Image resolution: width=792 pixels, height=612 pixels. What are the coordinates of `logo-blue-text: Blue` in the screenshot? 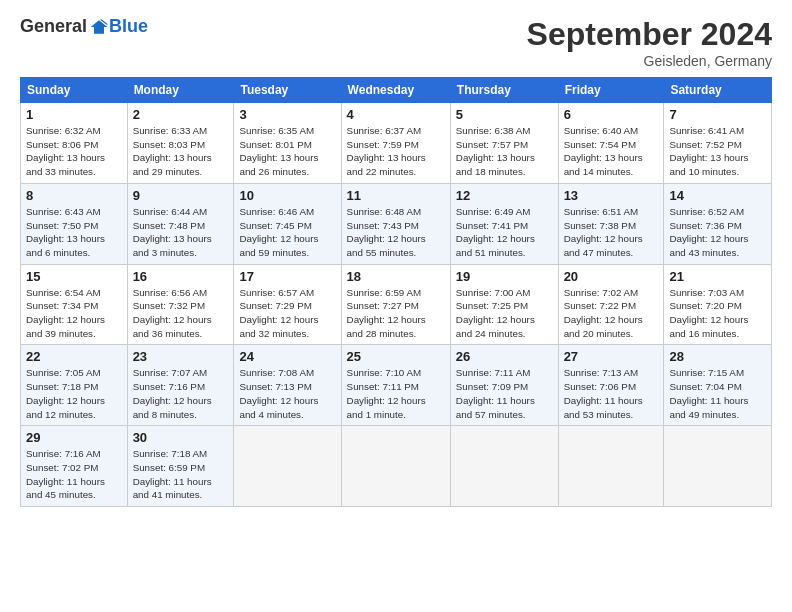 It's located at (128, 26).